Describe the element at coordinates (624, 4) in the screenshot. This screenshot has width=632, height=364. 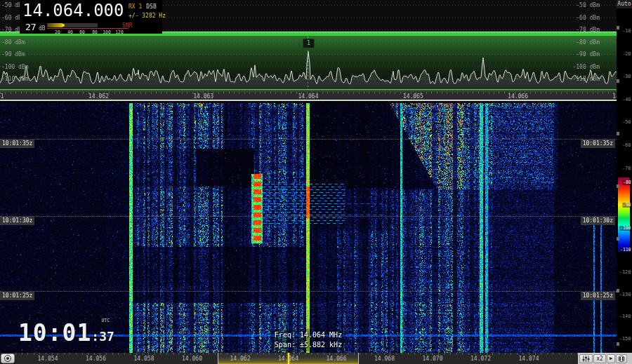
I see `auto-range-button: Auto` at that location.